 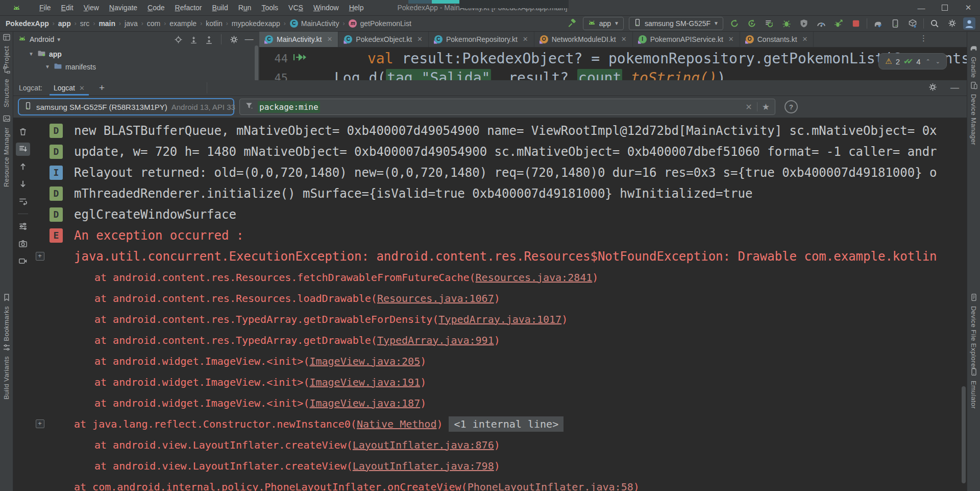 What do you see at coordinates (384, 39) in the screenshot?
I see `editor-tab-PokedexObject.kt: CPokedexObject.kt✕` at bounding box center [384, 39].